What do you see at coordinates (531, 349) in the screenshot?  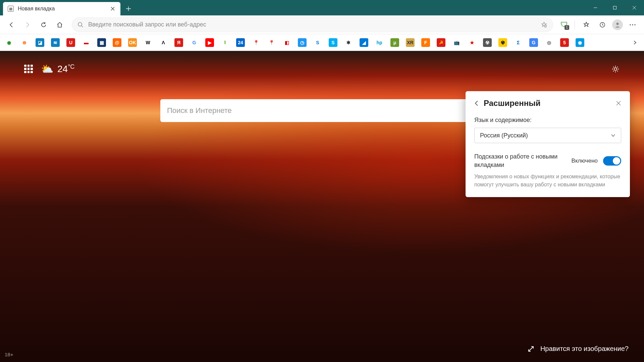 I see `expand-icon` at bounding box center [531, 349].